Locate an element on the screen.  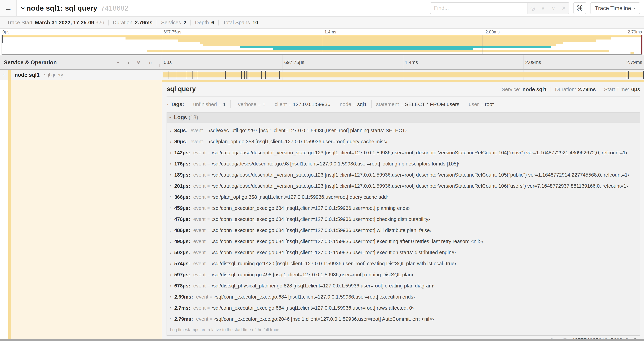
span-collapse-chevron-icon: › is located at coordinates (4, 75).